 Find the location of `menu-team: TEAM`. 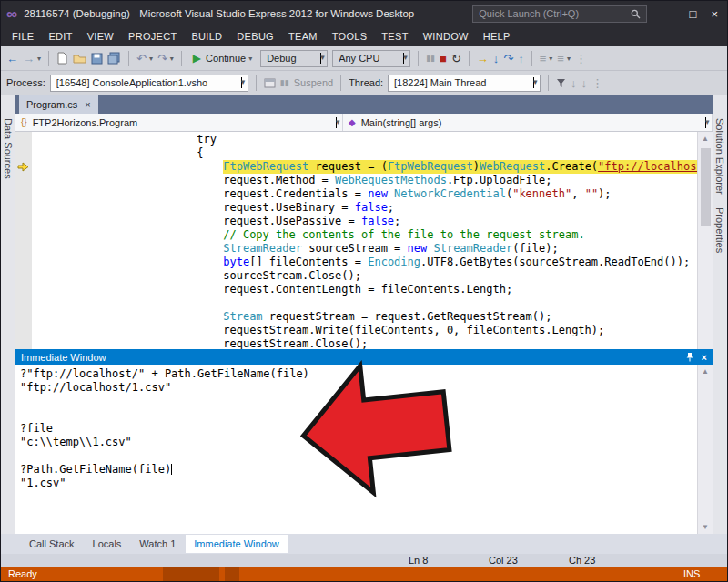

menu-team: TEAM is located at coordinates (303, 36).